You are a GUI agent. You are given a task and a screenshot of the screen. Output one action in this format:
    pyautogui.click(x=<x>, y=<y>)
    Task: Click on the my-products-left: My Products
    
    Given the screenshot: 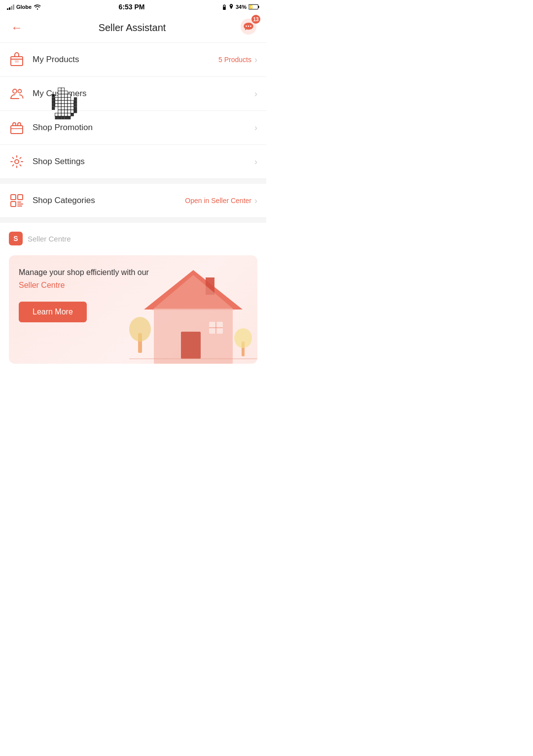 What is the action you would take?
    pyautogui.click(x=44, y=60)
    